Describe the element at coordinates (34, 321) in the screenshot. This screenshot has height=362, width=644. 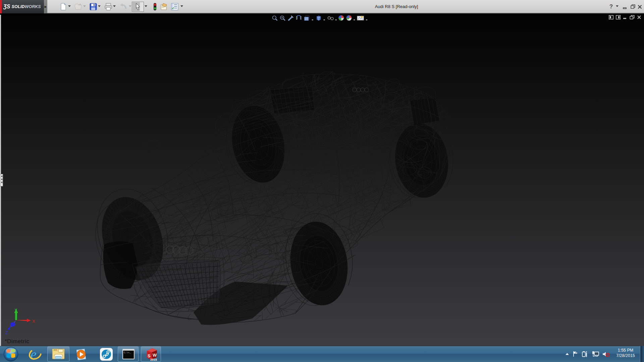
I see `svg-text: X` at that location.